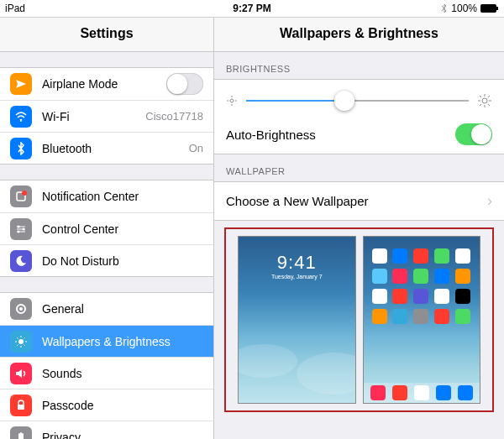 This screenshot has height=439, width=504. I want to click on wallpapers-label: Wallpapers & Brightness, so click(123, 342).